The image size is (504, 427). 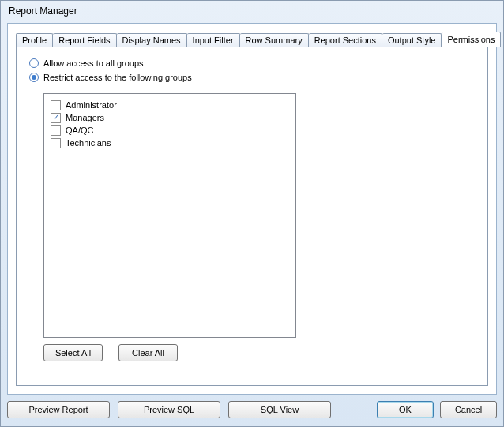 I want to click on tab-report-fields: Report Fields, so click(x=85, y=40).